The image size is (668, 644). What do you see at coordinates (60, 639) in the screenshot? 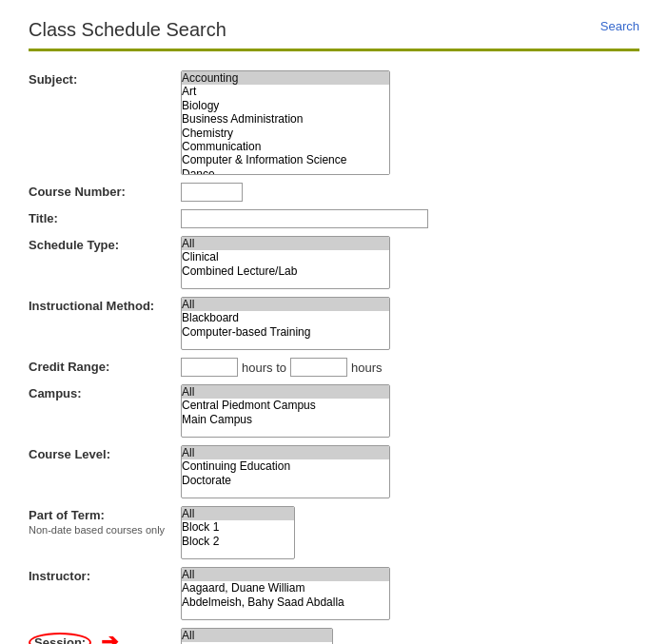
I see `session-label: Session:` at bounding box center [60, 639].